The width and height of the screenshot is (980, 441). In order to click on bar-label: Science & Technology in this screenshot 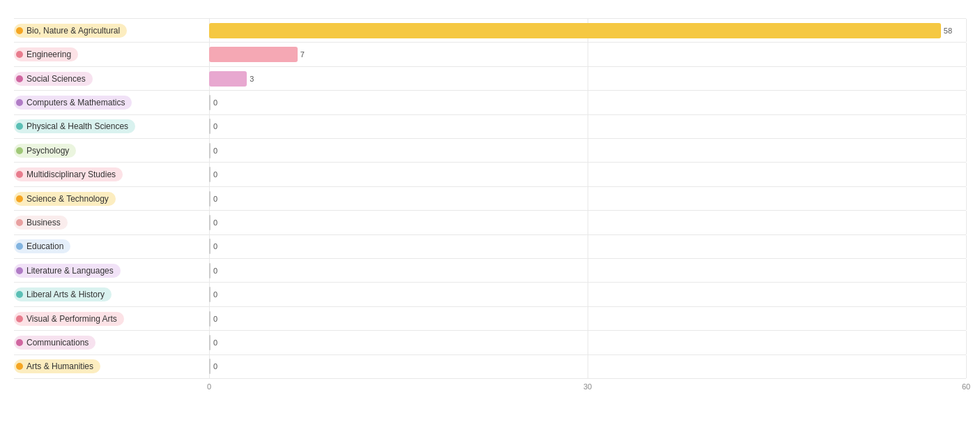, I will do `click(68, 199)`.